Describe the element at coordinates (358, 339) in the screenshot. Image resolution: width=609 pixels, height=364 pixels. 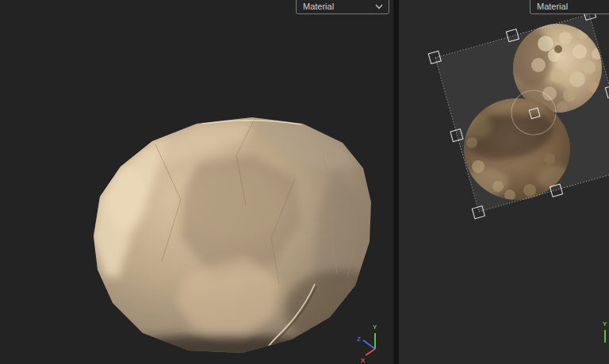
I see `axis-z-label: Z` at that location.